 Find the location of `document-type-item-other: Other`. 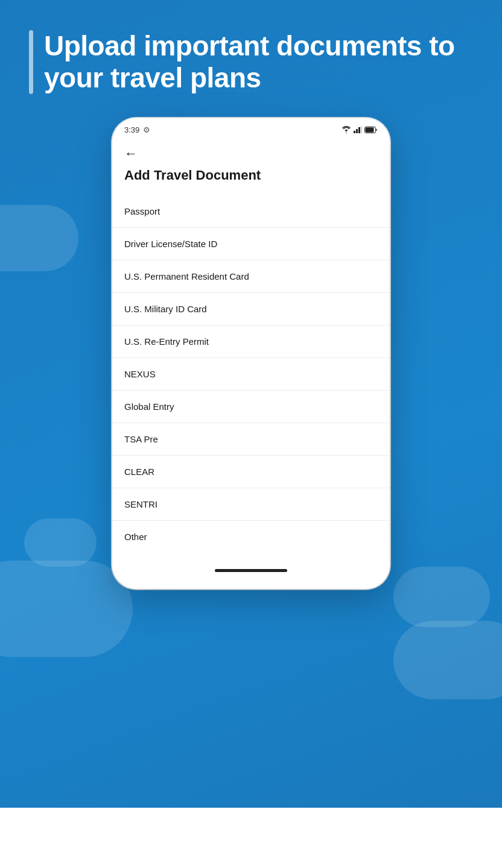

document-type-item-other: Other is located at coordinates (251, 536).